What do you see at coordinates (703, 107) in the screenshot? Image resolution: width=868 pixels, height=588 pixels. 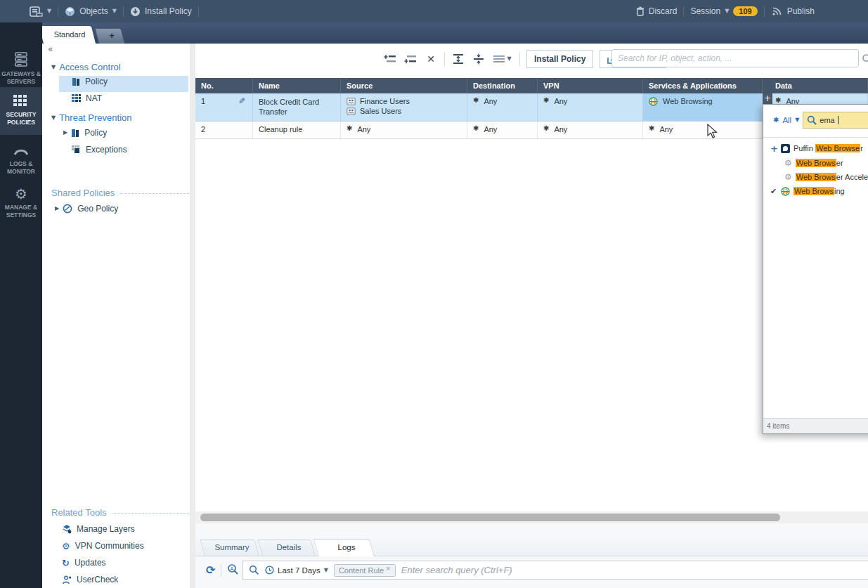 I see `services-cell-selected: Web Browsing` at bounding box center [703, 107].